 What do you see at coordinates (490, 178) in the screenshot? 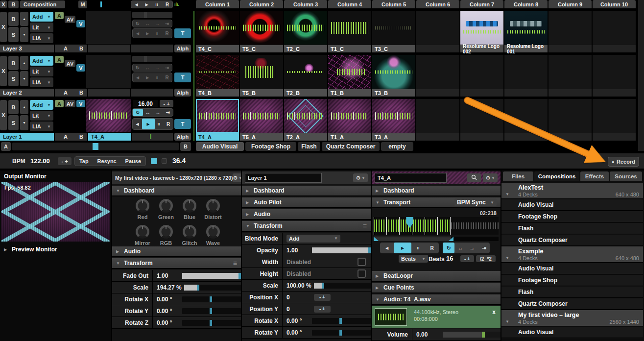
I see `clip-gear-button: ⚙▼` at bounding box center [490, 178].